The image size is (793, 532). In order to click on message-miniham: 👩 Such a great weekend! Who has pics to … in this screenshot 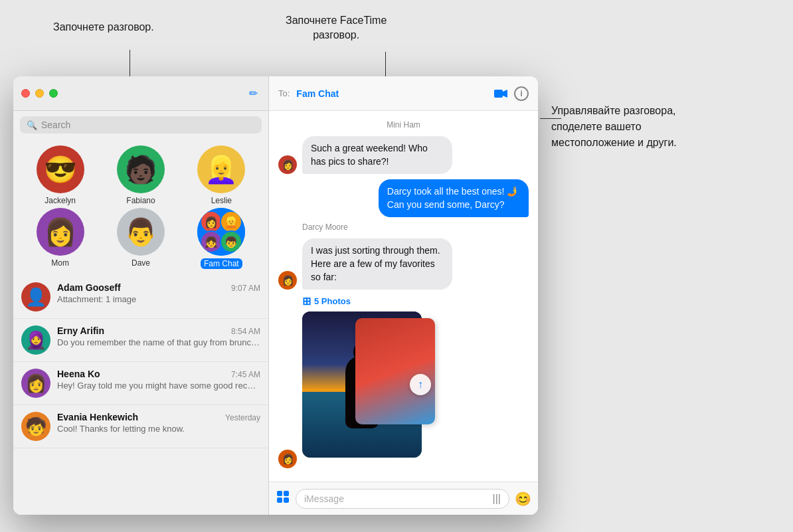, I will do `click(404, 155)`.